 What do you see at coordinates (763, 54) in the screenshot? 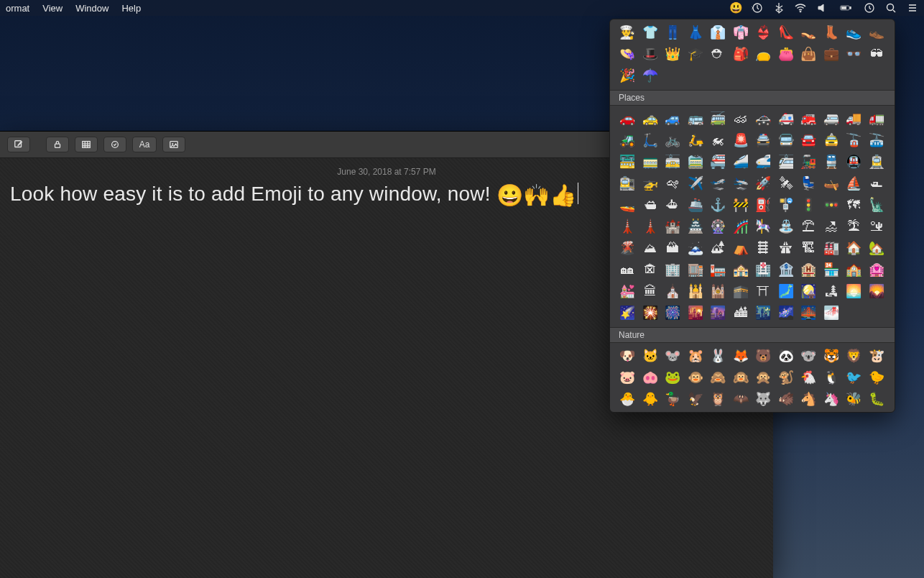
I see `emoji-cell: 👝` at bounding box center [763, 54].